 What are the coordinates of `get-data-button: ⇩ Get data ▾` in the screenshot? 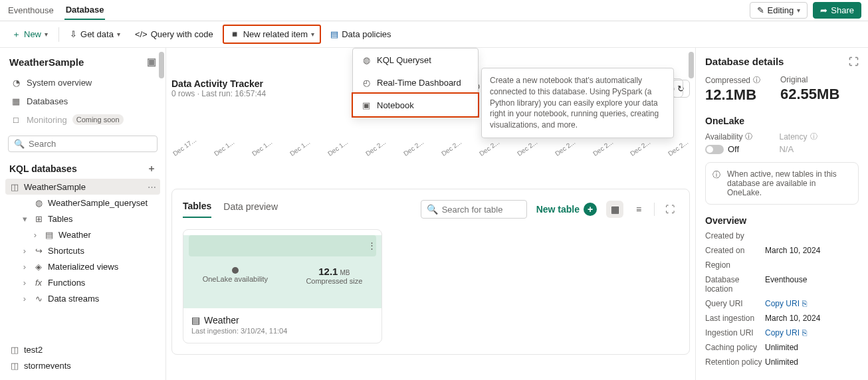 It's located at (95, 35).